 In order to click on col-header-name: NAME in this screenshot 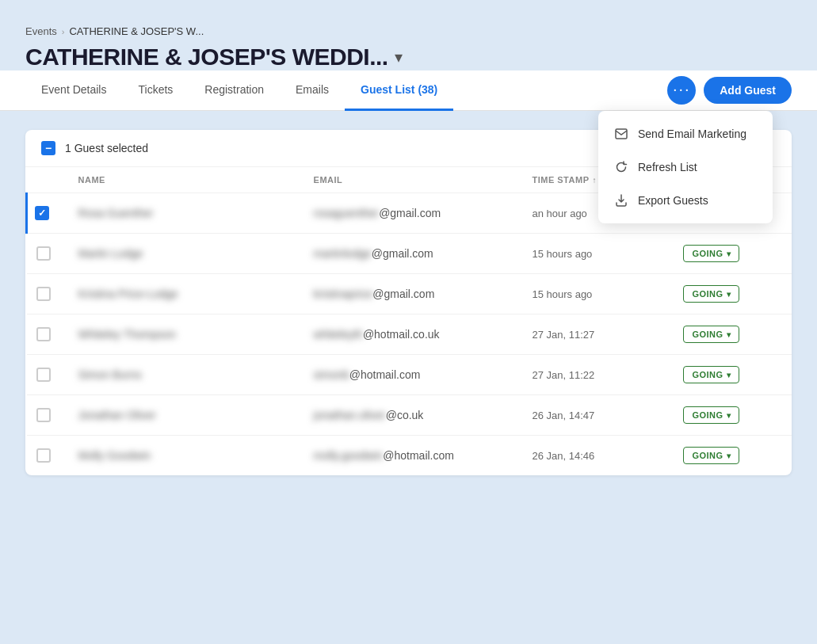, I will do `click(187, 181)`.